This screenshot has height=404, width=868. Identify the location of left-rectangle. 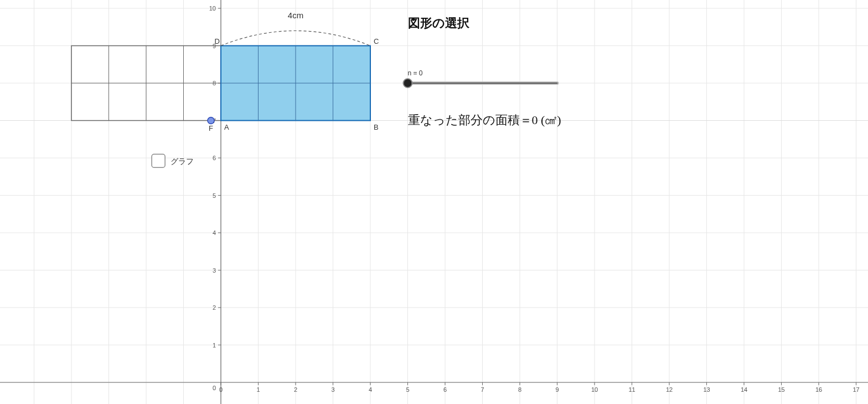
(146, 83).